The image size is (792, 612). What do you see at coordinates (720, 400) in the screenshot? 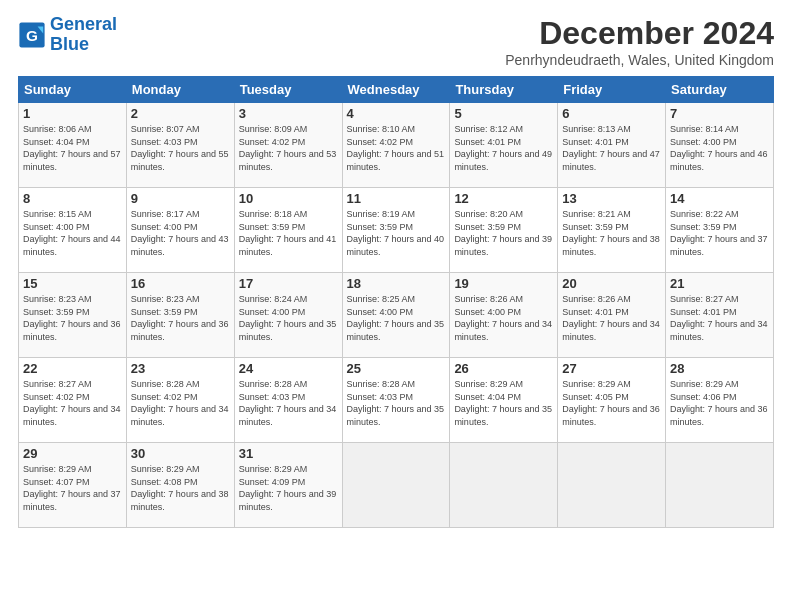
I see `day-cell: 28 Sunrise: 8:29 AM Sunset: 4:06 PM Dayl…` at bounding box center [720, 400].